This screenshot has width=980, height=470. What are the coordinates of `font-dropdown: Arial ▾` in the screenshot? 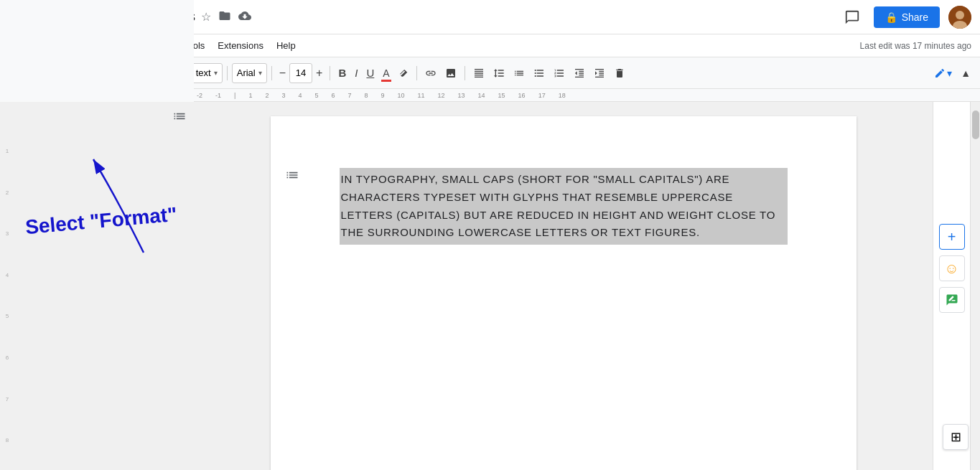 It's located at (250, 73).